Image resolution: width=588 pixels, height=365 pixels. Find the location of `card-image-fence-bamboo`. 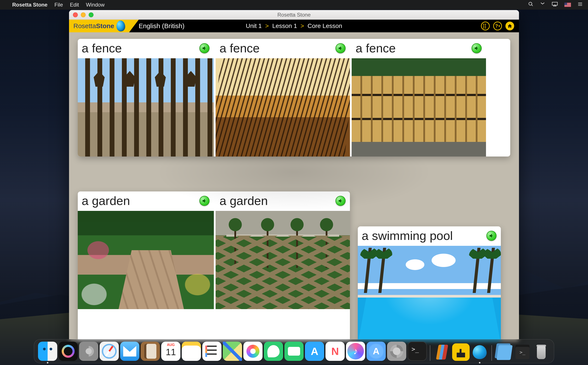

card-image-fence-bamboo is located at coordinates (419, 107).